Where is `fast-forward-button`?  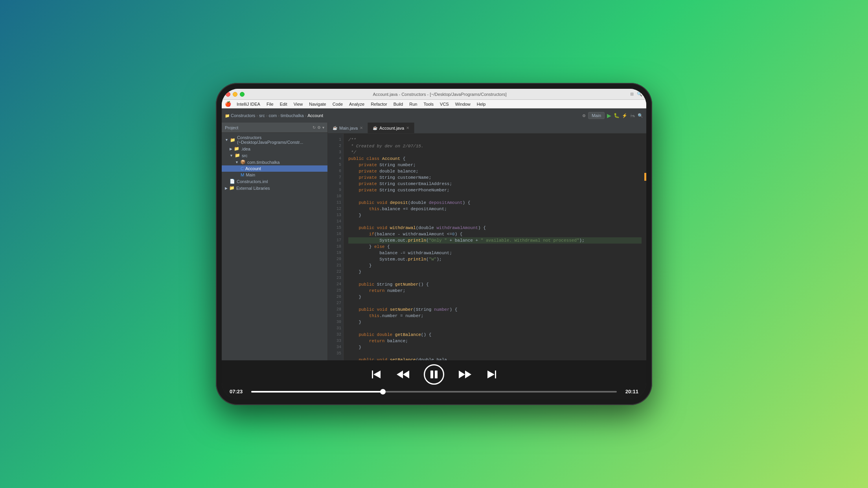 fast-forward-button is located at coordinates (465, 374).